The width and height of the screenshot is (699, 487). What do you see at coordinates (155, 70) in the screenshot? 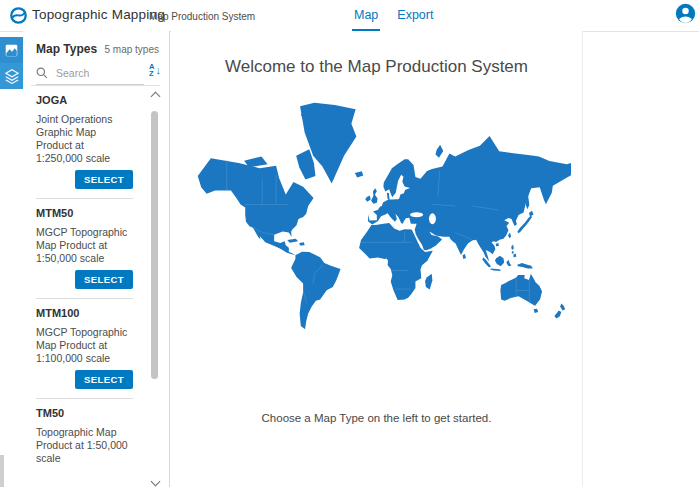
I see `sort-alphabetical-icon: A Z ↓` at bounding box center [155, 70].